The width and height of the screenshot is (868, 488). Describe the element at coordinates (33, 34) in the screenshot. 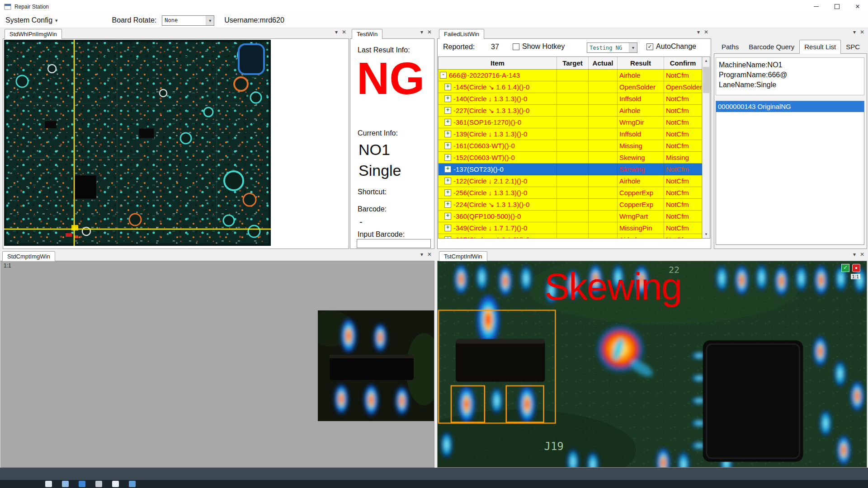

I see `panel-tab-stdwhlpnlimgwin: StdWhlPnlImgWin` at that location.